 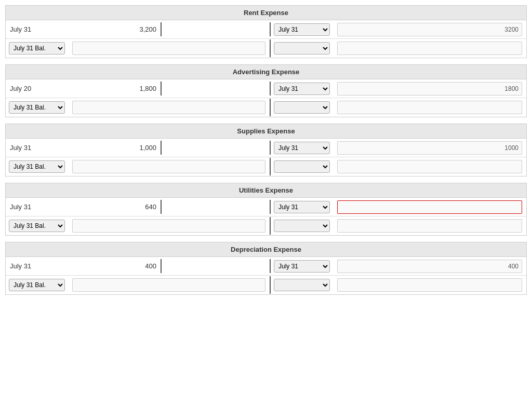 I want to click on section-rent-expense: Rent ExpenseJuly 313,200July 31July 31 B…, so click(x=266, y=32).